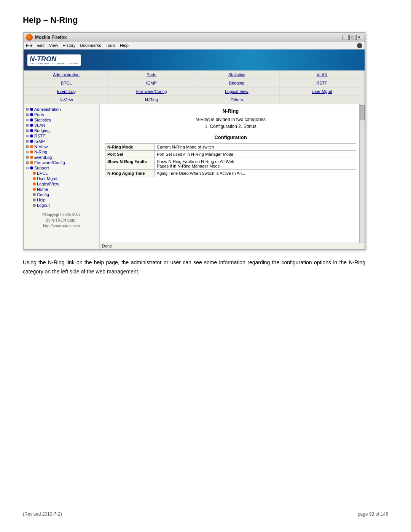 Image resolution: width=411 pixels, height=532 pixels. Describe the element at coordinates (62, 152) in the screenshot. I see `sidebar-item-nring: ⊞ N-Ring` at that location.